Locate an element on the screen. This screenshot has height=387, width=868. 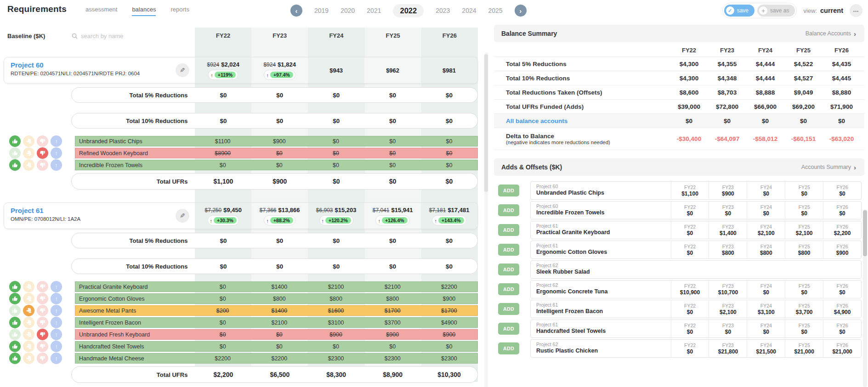
left-scrollbar-thumb is located at coordinates (486, 123).